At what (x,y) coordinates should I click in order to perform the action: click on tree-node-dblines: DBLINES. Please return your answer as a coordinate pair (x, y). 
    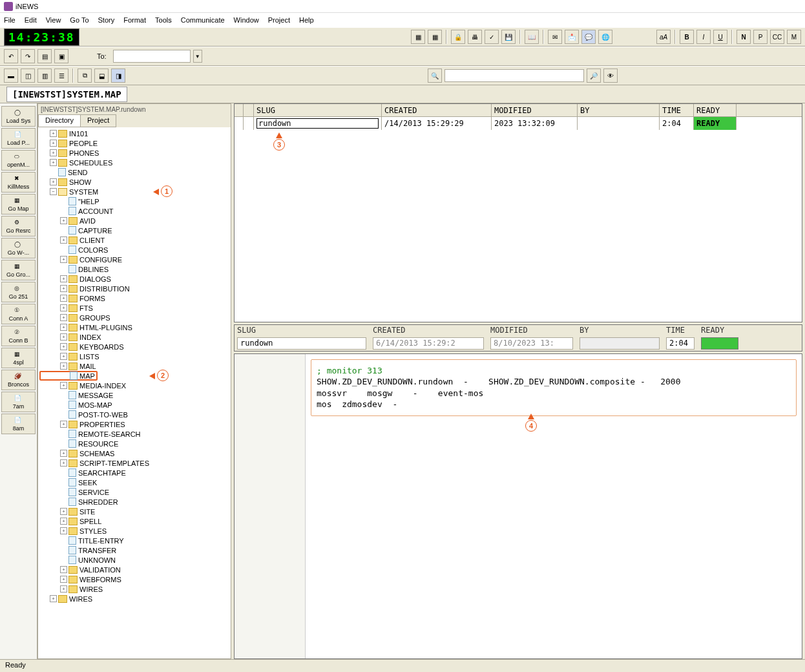
    Looking at the image, I should click on (134, 269).